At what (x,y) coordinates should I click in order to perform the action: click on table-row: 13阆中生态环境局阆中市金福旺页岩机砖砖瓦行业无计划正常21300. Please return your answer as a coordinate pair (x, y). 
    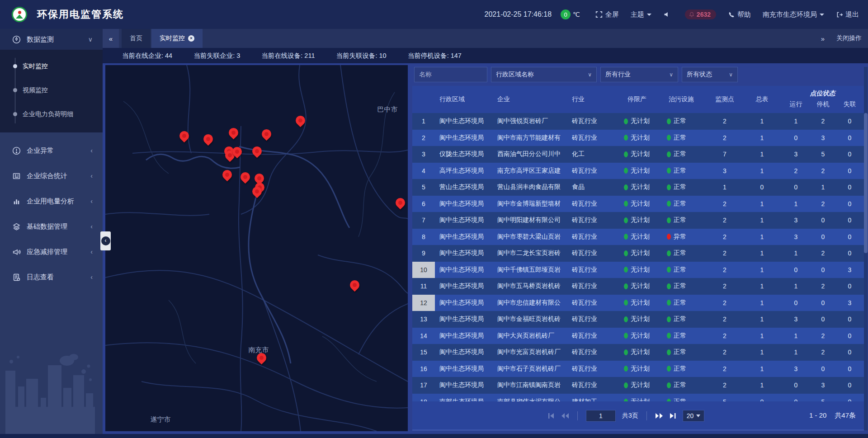
    Looking at the image, I should click on (638, 319).